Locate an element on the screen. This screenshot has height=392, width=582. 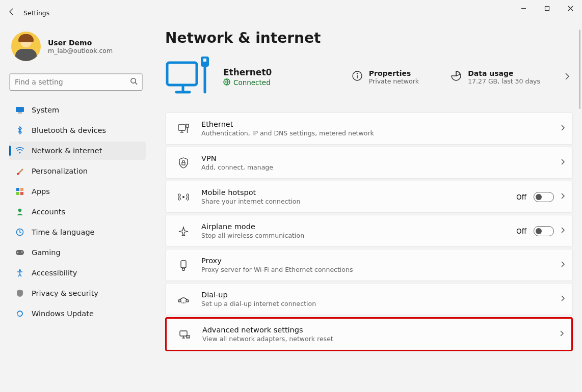
proxy-icon is located at coordinates (183, 265).